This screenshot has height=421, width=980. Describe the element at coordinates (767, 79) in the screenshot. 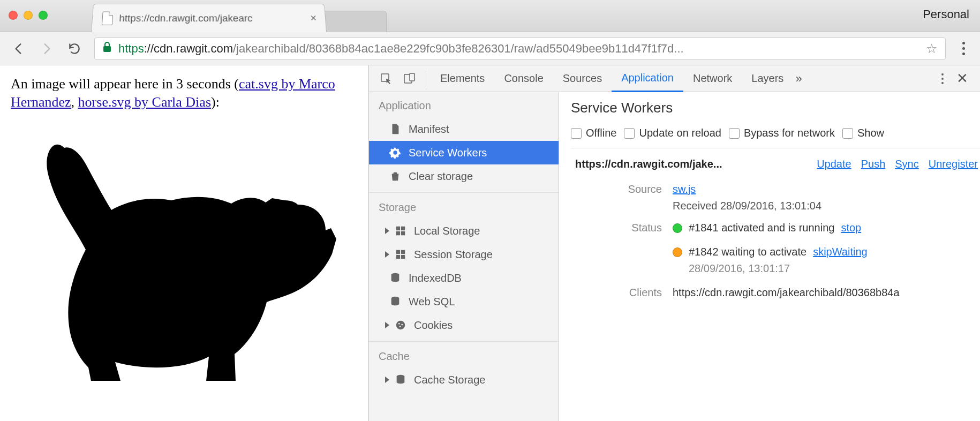

I see `tab-layers: Layers` at that location.